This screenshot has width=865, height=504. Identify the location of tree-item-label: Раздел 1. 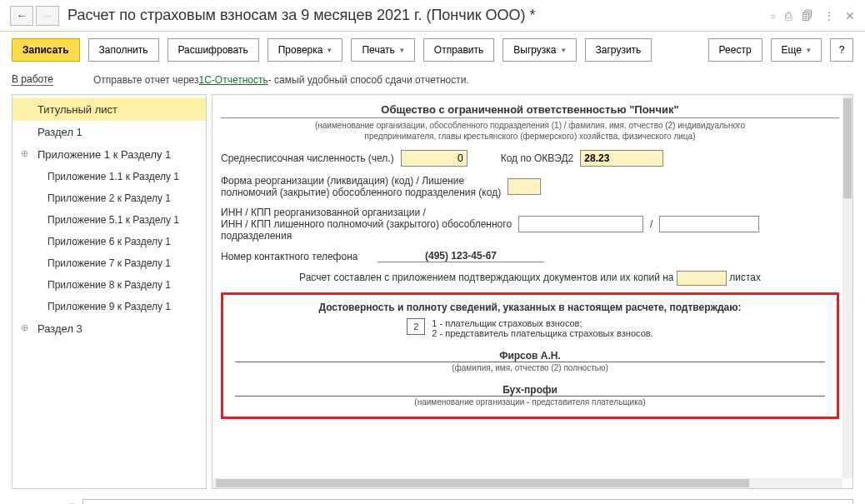
(60, 132).